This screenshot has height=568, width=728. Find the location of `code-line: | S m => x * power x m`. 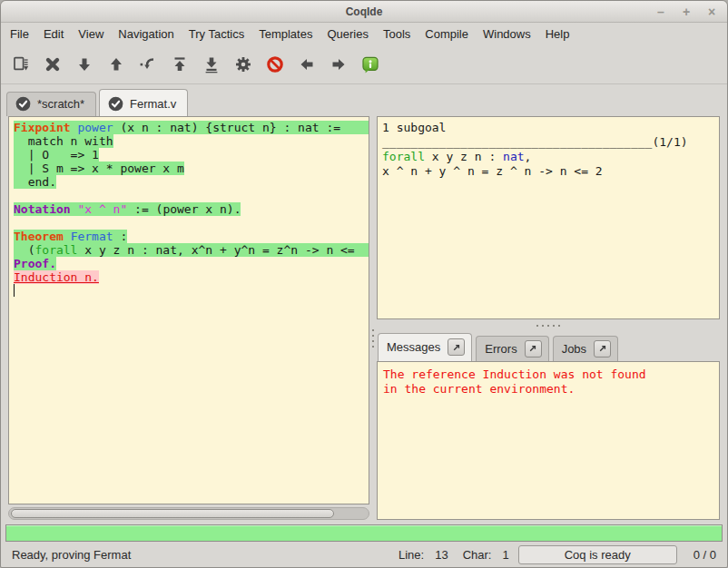

code-line: | S m => x * power x m is located at coordinates (191, 169).